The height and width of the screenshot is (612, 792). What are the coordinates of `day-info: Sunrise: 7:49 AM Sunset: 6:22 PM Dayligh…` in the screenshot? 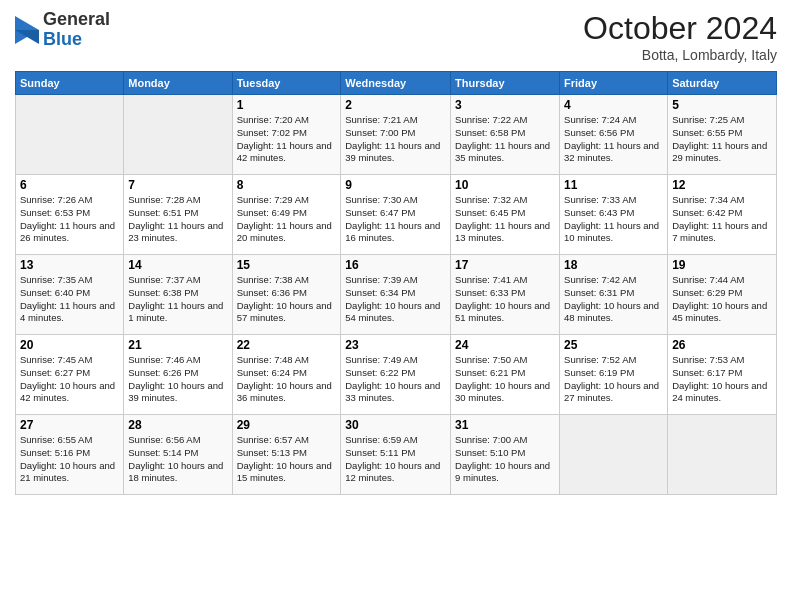 It's located at (396, 380).